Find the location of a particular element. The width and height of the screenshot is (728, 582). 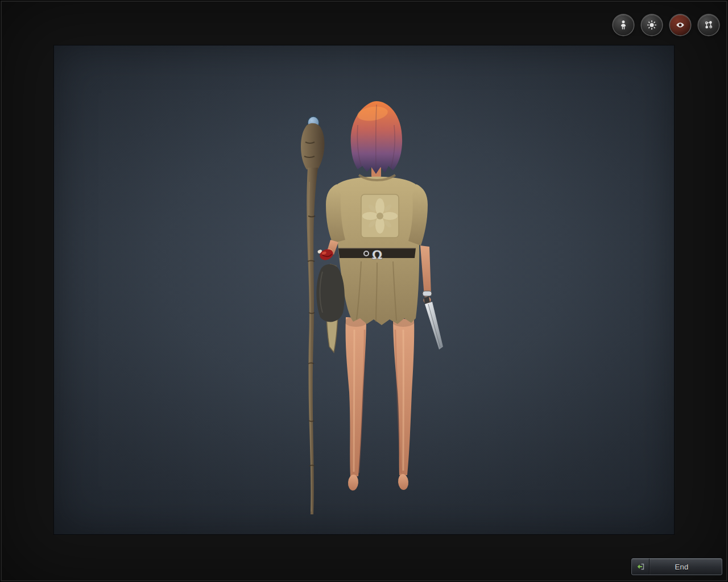

svg-text: Ω is located at coordinates (378, 255).